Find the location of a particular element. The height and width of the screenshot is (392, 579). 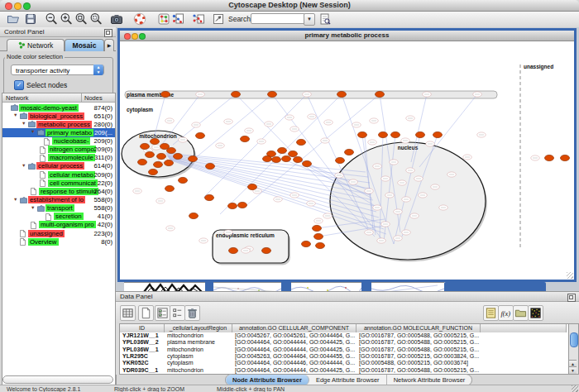

table-row: YLR295Ccytoplasm[GO:0045263, GO:0044464,… is located at coordinates (344, 356).